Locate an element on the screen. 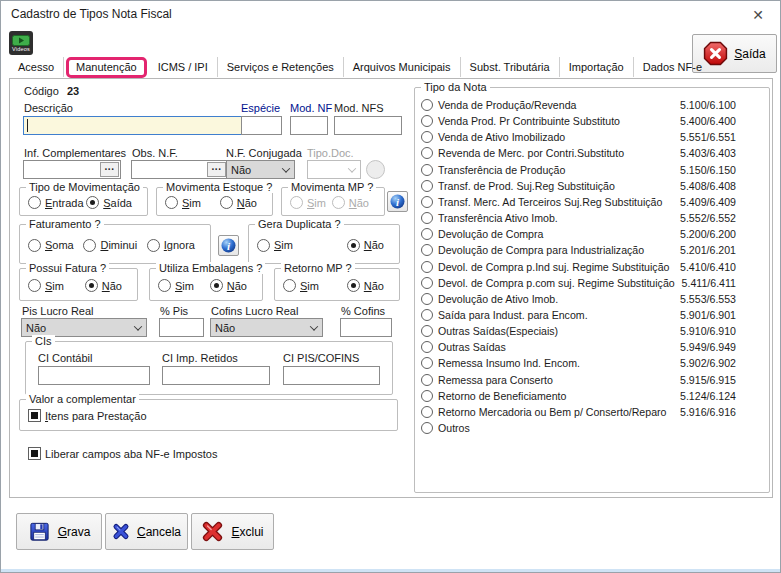 The width and height of the screenshot is (781, 573). mod-nf-input is located at coordinates (309, 126).